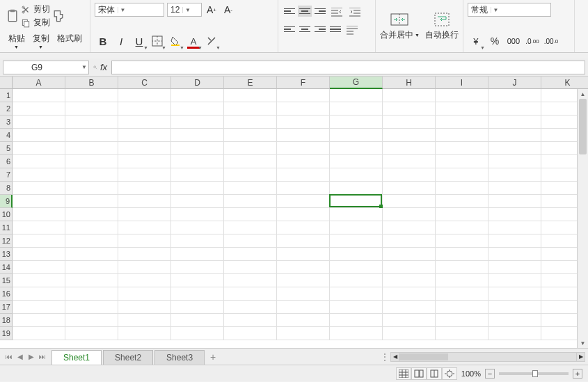 The width and height of the screenshot is (588, 382). What do you see at coordinates (355, 13) in the screenshot?
I see `increase-indent-button` at bounding box center [355, 13].